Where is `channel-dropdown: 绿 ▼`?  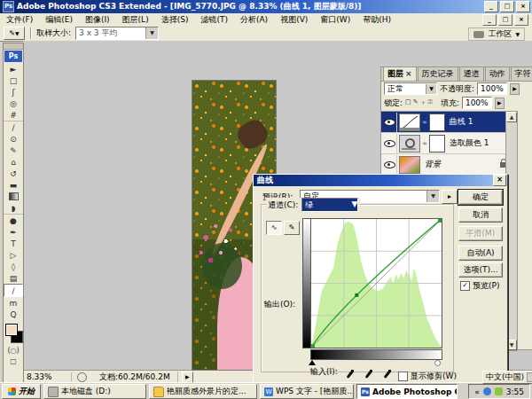 channel-dropdown: 绿 ▼ is located at coordinates (330, 205).